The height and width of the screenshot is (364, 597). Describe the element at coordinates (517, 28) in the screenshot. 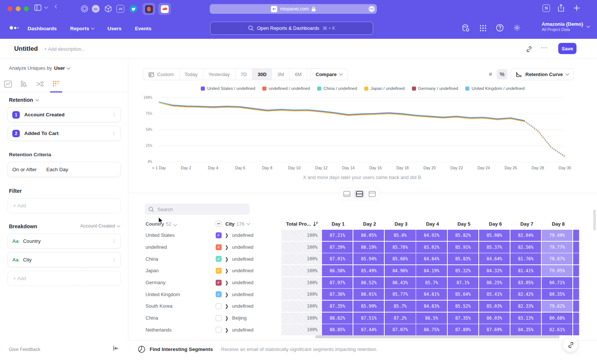

I see `settings-gear-icon` at that location.